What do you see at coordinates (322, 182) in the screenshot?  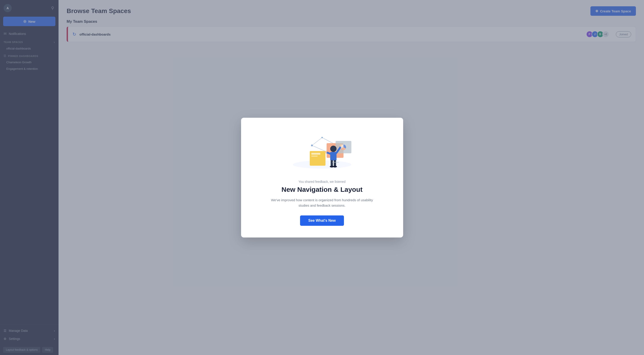 I see `modal-subtitle: You shared feedback, we listened` at bounding box center [322, 182].